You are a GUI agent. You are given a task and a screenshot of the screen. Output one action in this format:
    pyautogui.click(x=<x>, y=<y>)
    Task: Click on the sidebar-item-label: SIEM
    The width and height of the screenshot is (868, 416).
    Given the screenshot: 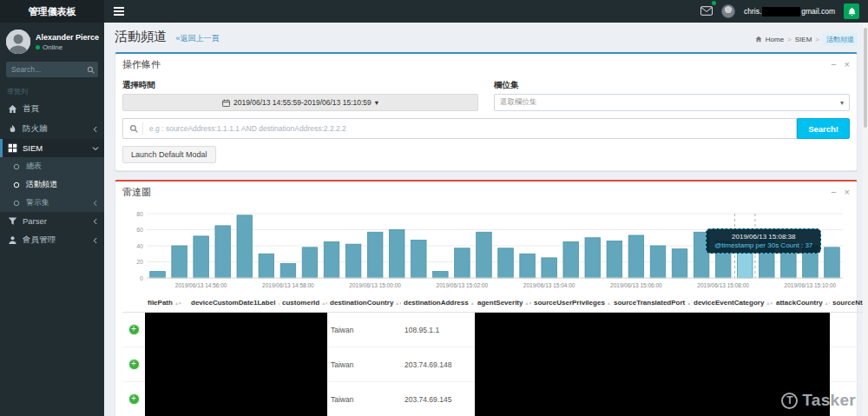 What is the action you would take?
    pyautogui.click(x=33, y=148)
    